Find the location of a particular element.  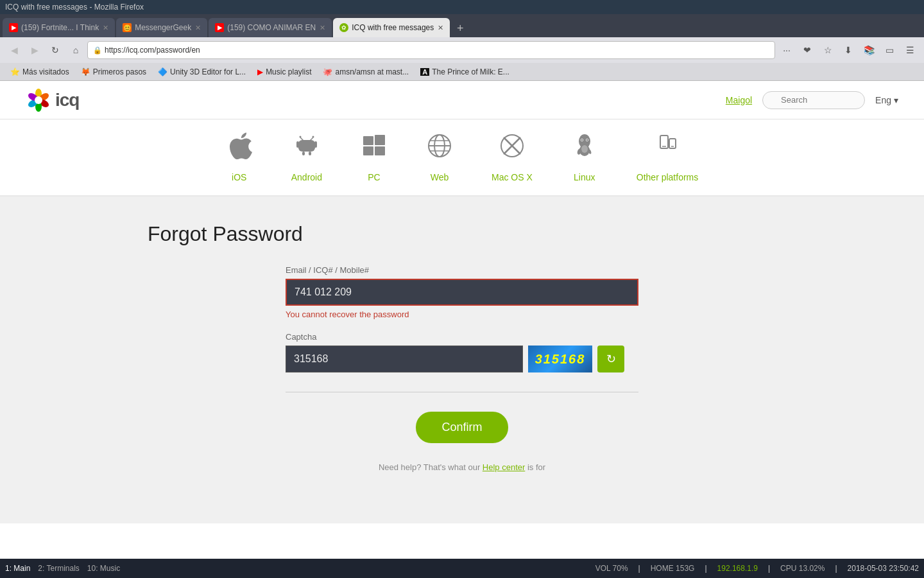

tab-3-label: (159) COMO ANIMAR EN is located at coordinates (271, 28).